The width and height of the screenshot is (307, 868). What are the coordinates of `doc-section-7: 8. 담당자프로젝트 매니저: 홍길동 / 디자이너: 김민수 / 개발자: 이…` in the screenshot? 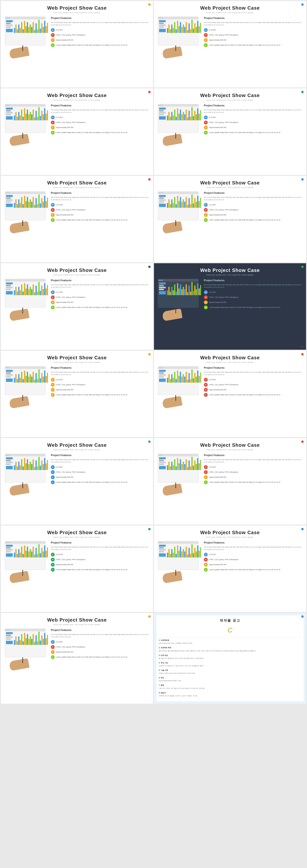 It's located at (230, 694).